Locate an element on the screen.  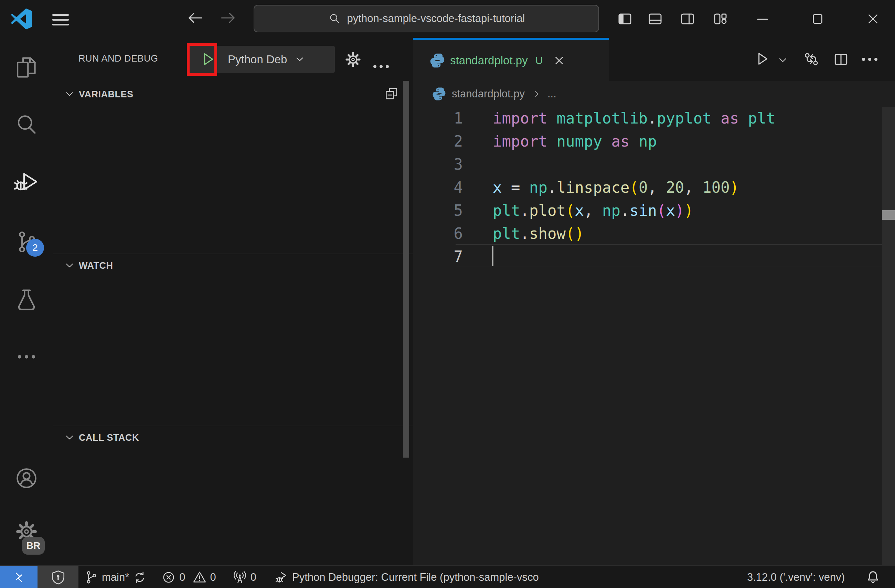
breadcrumb-chevron-icon is located at coordinates (537, 94).